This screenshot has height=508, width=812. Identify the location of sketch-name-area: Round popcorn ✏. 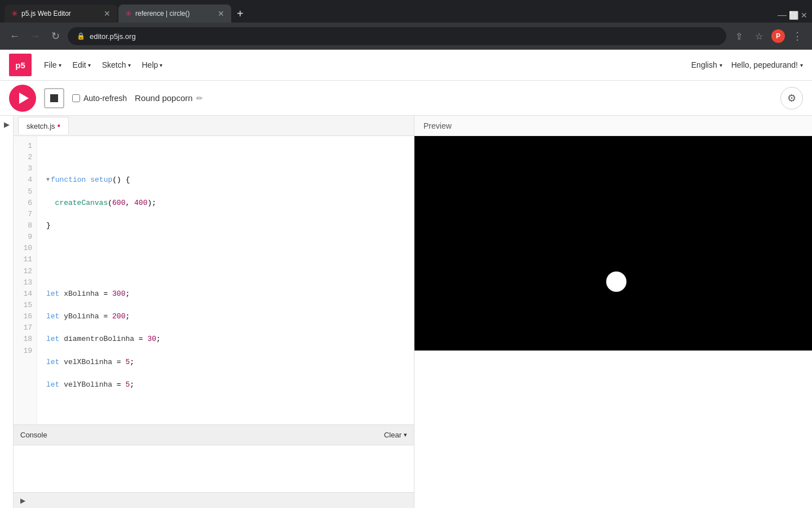
(169, 98).